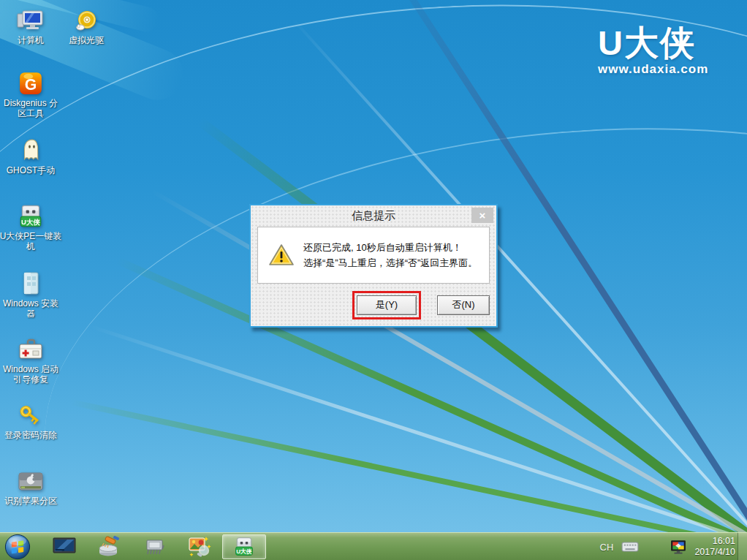  Describe the element at coordinates (31, 348) in the screenshot. I see `boot-repair-icon` at that location.